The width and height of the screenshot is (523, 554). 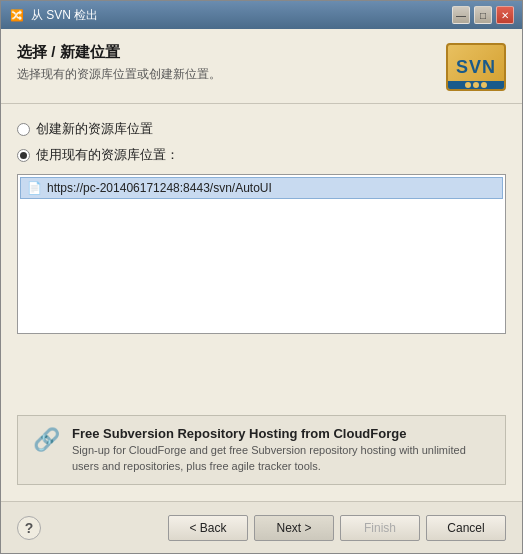 What do you see at coordinates (505, 15) in the screenshot?
I see `close-button: ✕` at bounding box center [505, 15].